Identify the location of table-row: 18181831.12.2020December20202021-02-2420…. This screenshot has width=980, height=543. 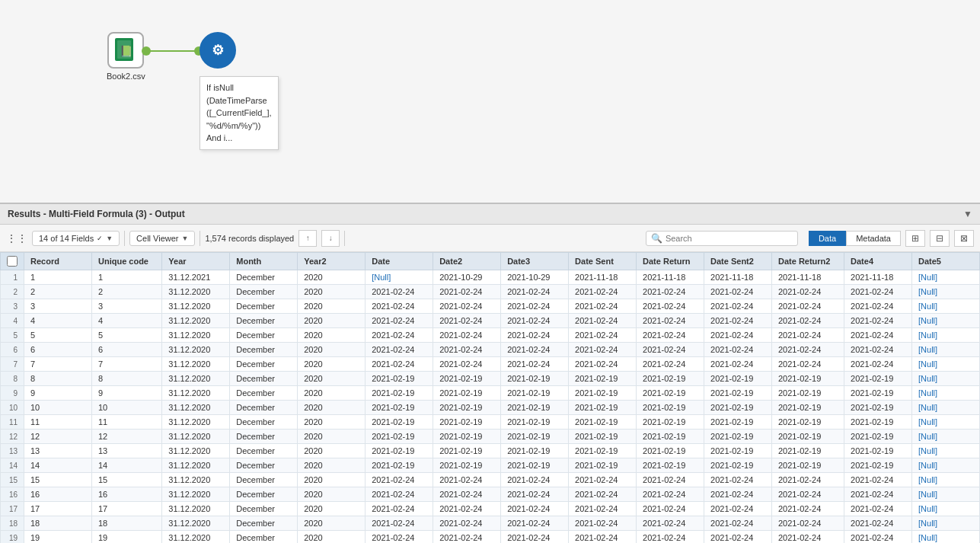
(490, 524).